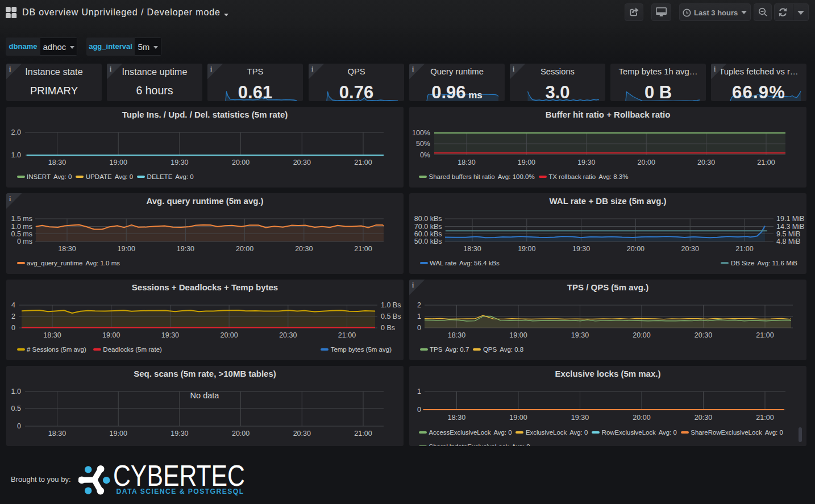  I want to click on svg-text: 50.0 kBs, so click(429, 241).